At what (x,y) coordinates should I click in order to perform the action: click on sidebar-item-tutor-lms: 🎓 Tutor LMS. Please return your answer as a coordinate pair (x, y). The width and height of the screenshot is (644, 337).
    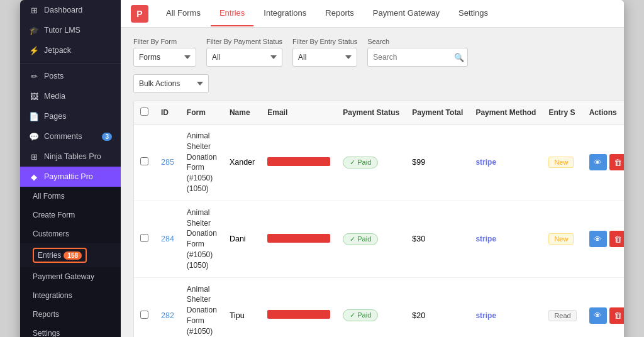
    Looking at the image, I should click on (70, 30).